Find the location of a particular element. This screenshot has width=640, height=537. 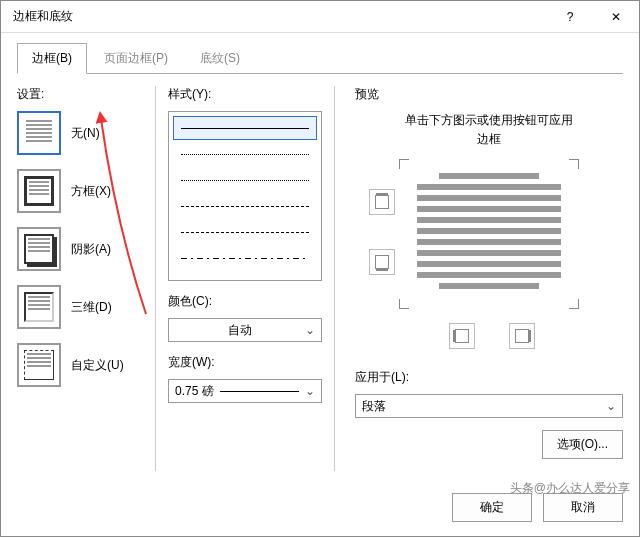

ok-button: 确定 is located at coordinates (492, 508).